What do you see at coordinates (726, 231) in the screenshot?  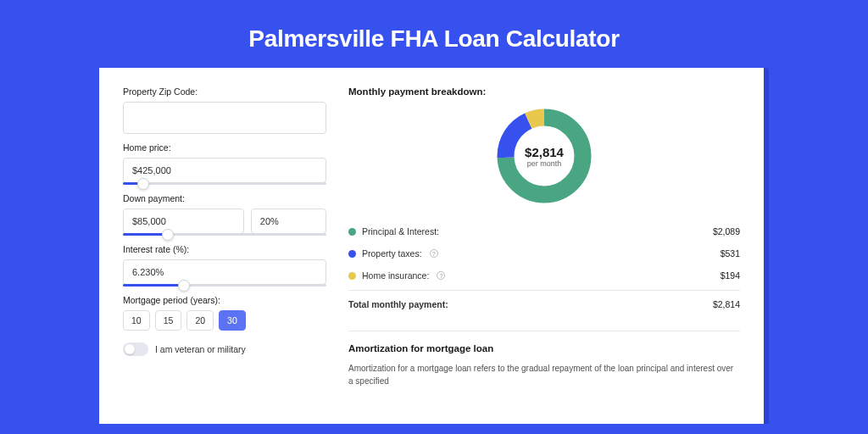 I see `legend-value: $2,089` at bounding box center [726, 231].